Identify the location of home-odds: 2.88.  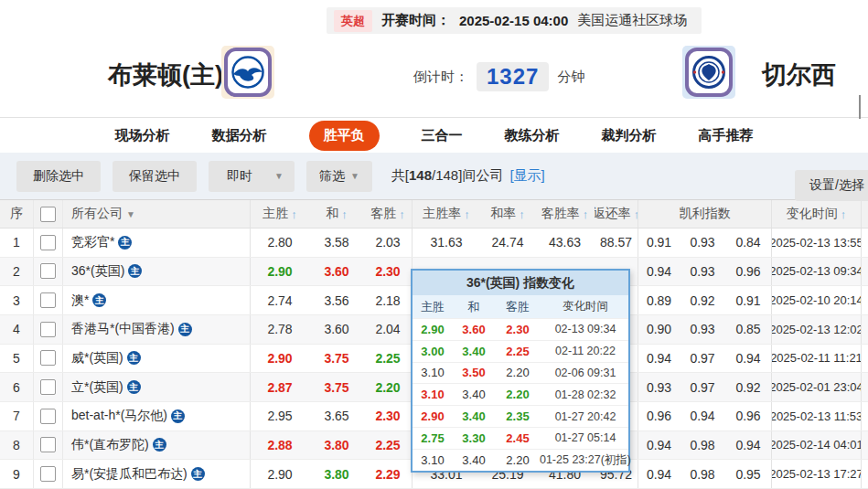
(280, 446).